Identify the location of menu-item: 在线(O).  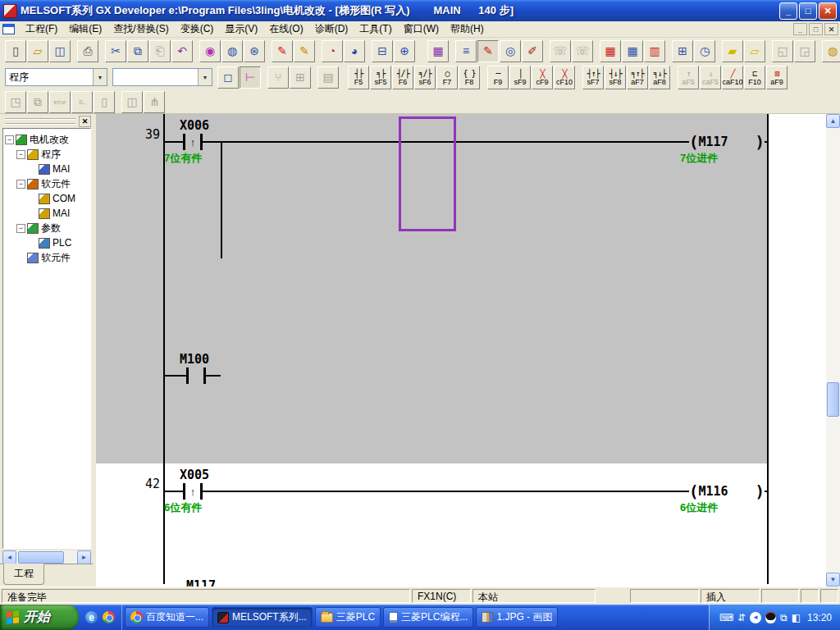
(285, 29).